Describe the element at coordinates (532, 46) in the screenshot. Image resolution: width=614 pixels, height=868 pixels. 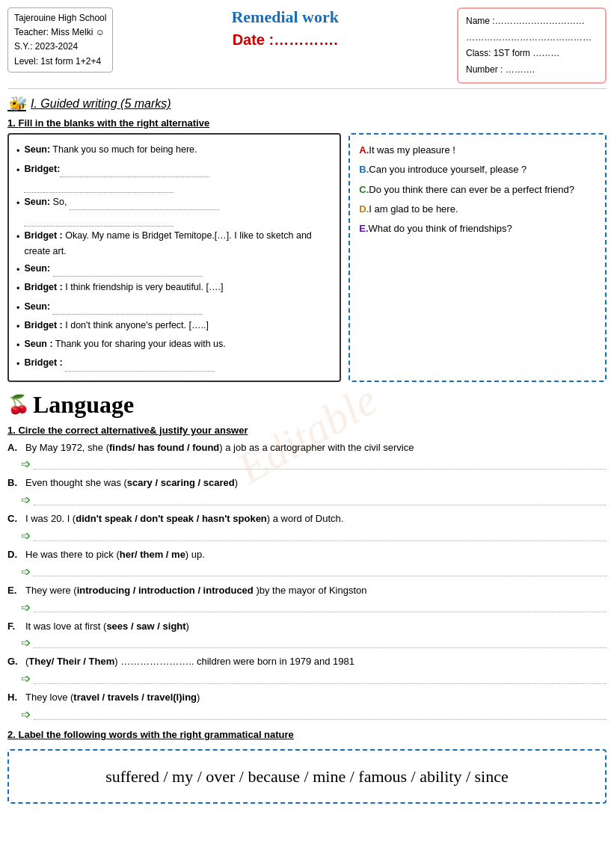
I see `student-info: Name :………………………… …………………………………… Class: 1…` at that location.